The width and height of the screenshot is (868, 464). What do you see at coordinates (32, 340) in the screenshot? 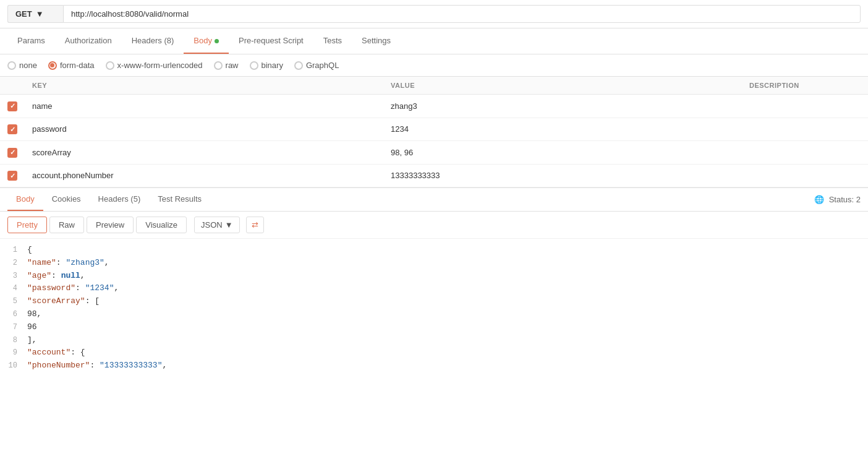
I see `line-content: ],` at bounding box center [32, 340].